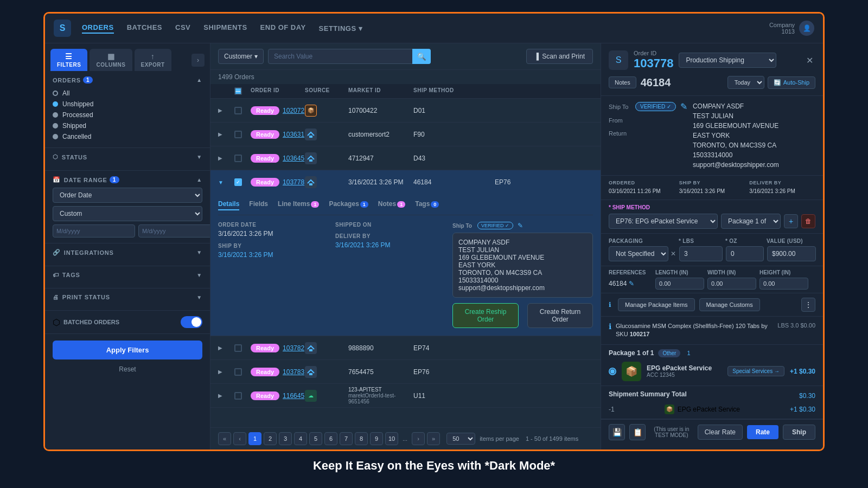 This screenshot has height=488, width=868. Describe the element at coordinates (799, 432) in the screenshot. I see `ship-button: Ship` at that location.